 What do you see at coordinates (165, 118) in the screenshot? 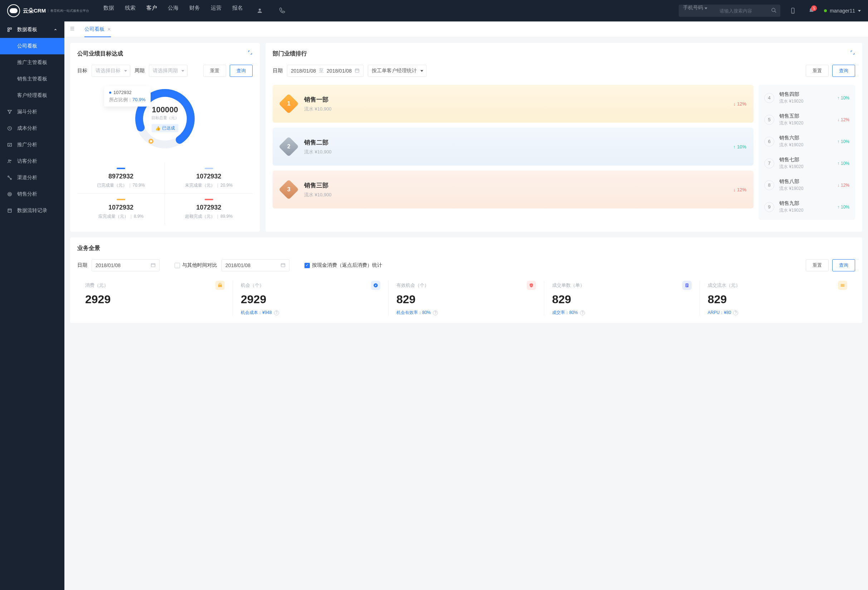
I see `donut-label: 目标总量（元）` at bounding box center [165, 118].